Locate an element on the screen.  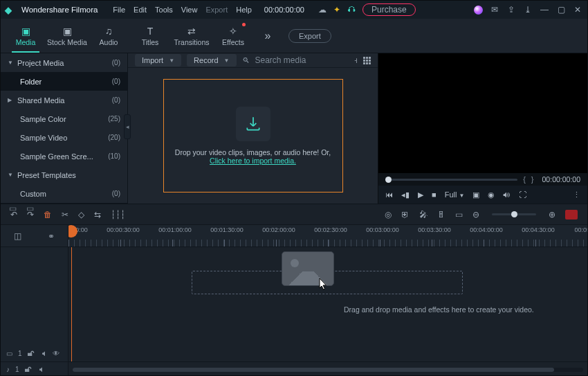
sidebar-item-sample-green-screen: Sample Green Scre... (10) is located at coordinates (64, 156).